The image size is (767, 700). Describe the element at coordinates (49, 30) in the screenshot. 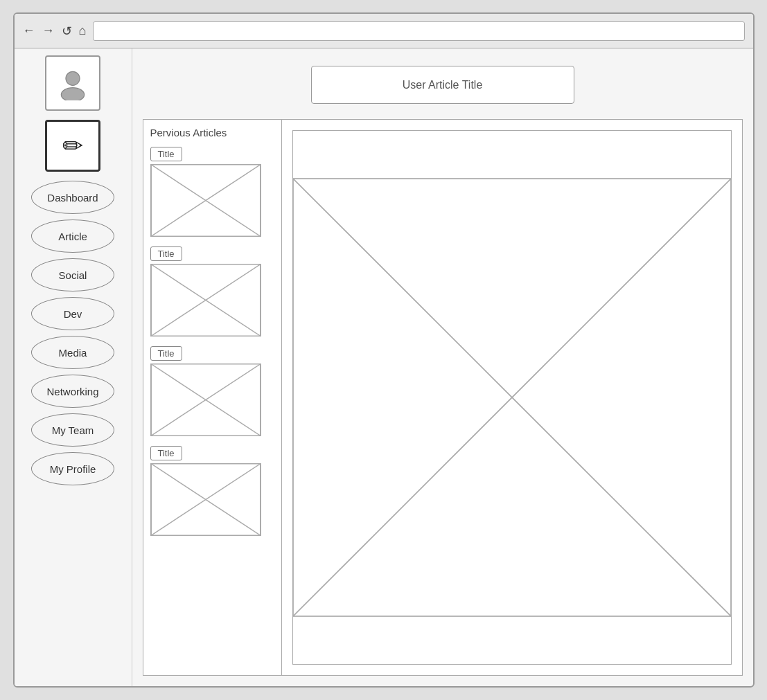

I see `forward-button: →` at that location.